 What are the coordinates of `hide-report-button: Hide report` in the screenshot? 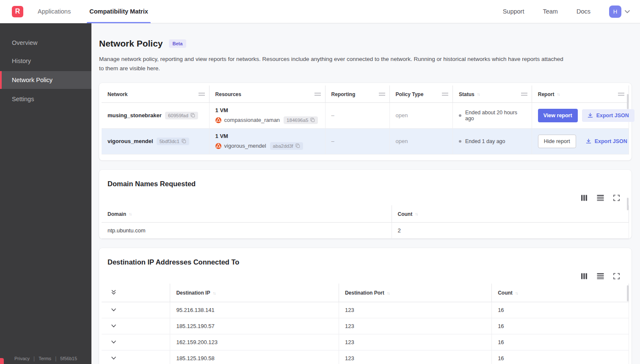 It's located at (557, 141).